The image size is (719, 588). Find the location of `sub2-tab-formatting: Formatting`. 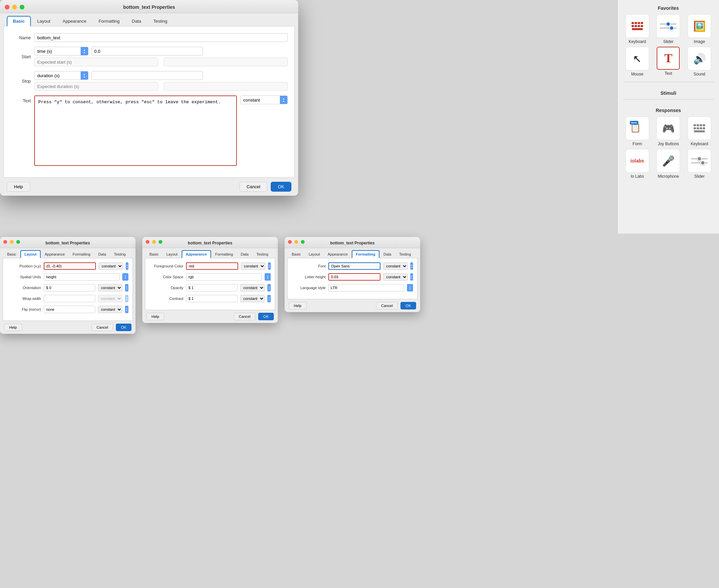

sub2-tab-formatting: Formatting is located at coordinates (224, 254).